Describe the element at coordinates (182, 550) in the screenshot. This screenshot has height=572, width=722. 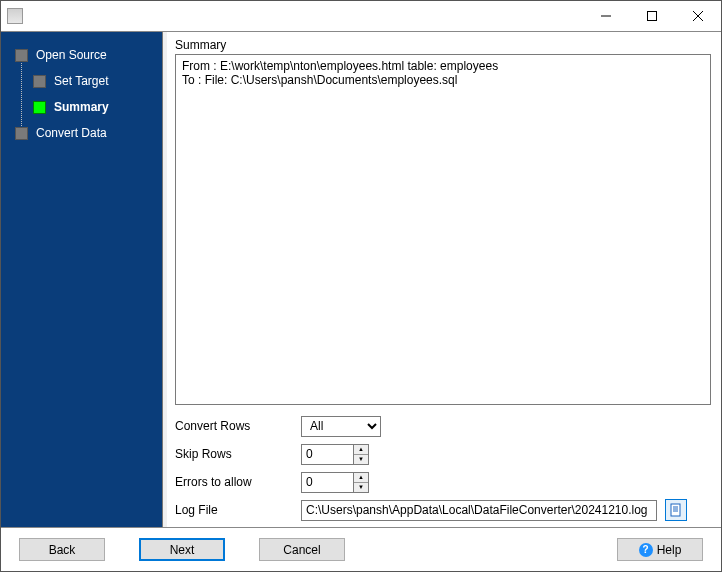
I see `next-label: Next` at that location.